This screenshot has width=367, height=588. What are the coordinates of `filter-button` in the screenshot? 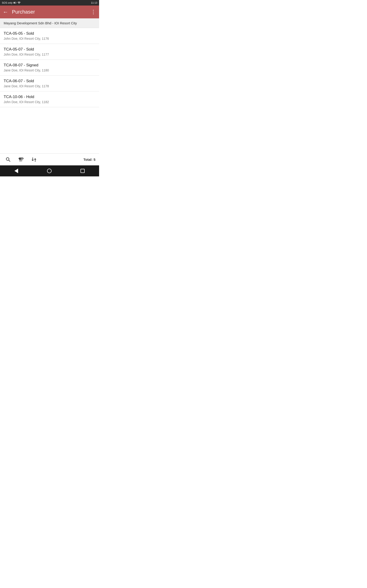 It's located at (21, 160).